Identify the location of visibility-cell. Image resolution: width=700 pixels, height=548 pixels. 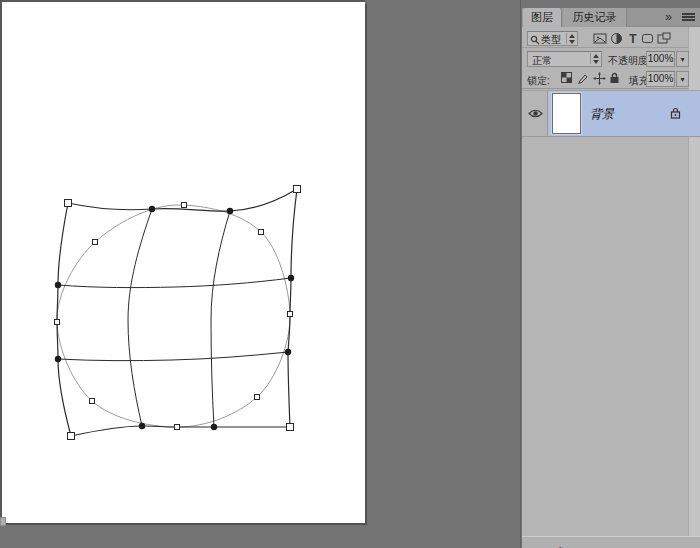
(535, 114).